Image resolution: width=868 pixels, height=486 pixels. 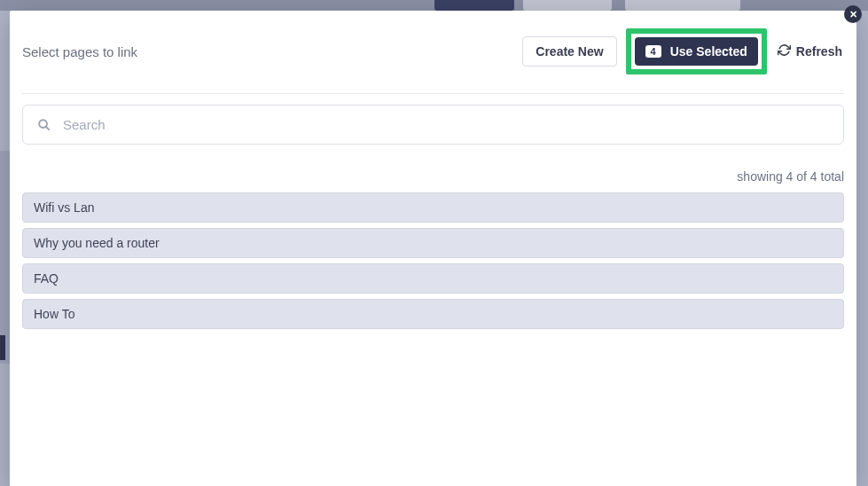 I want to click on list-item: Wifi vs Lan, so click(x=433, y=208).